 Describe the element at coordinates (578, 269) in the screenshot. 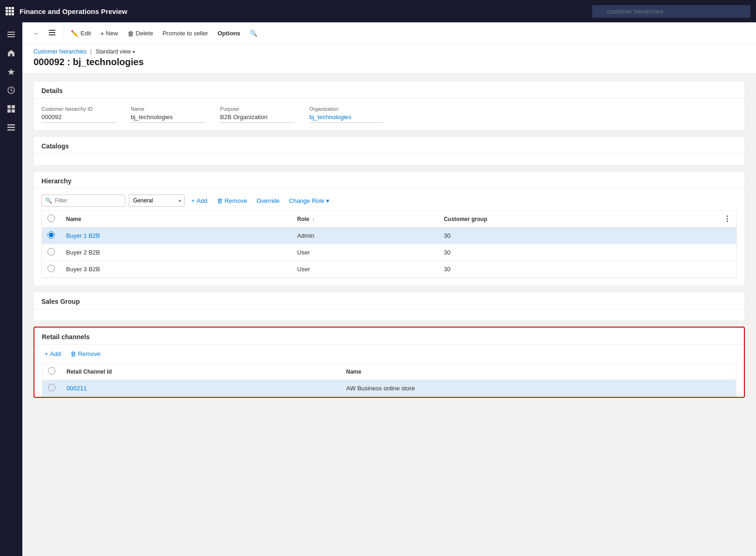

I see `buyer-3-customer-group: 30` at that location.